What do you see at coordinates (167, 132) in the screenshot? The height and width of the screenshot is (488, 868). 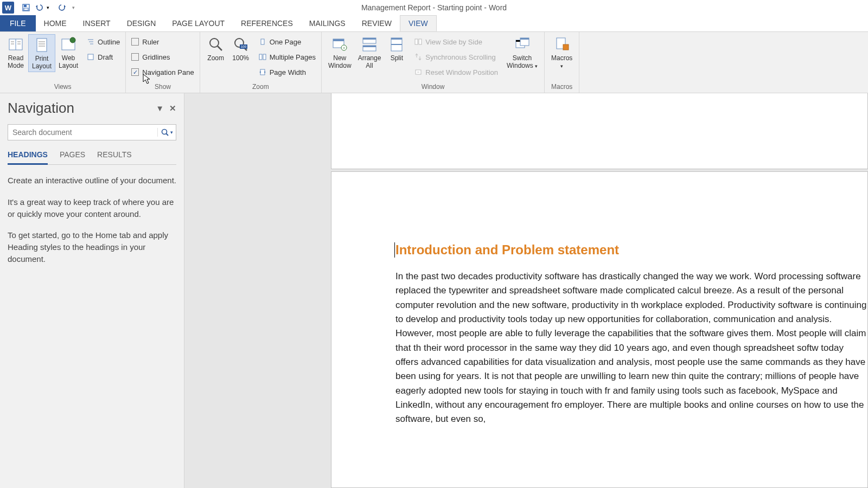 I see `search-button: ▾` at bounding box center [167, 132].